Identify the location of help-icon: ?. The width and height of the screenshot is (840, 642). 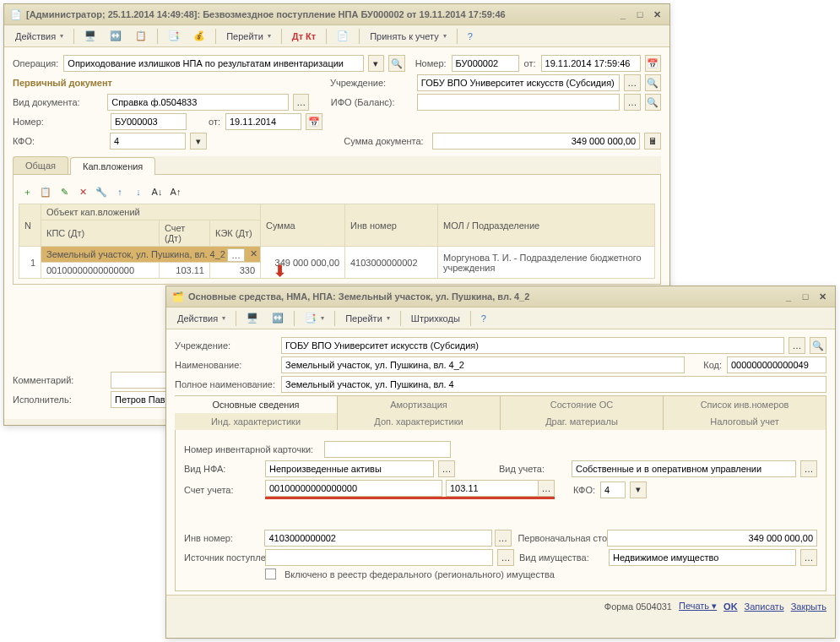
(470, 36).